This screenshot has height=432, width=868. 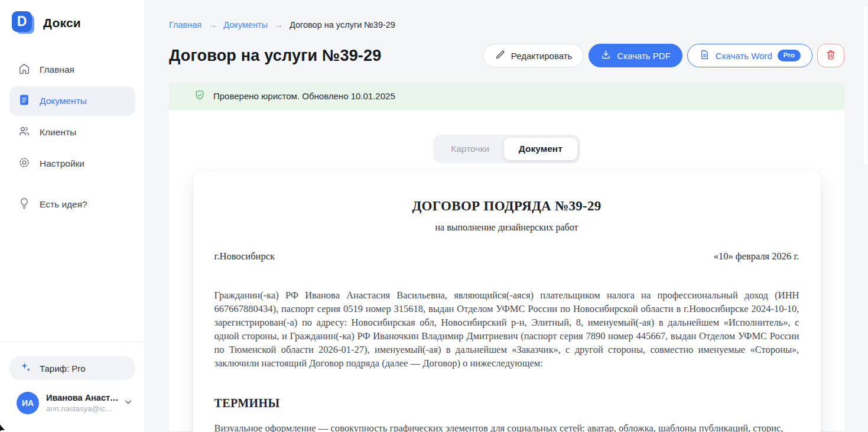 What do you see at coordinates (62, 23) in the screenshot?
I see `app-name: Докси` at bounding box center [62, 23].